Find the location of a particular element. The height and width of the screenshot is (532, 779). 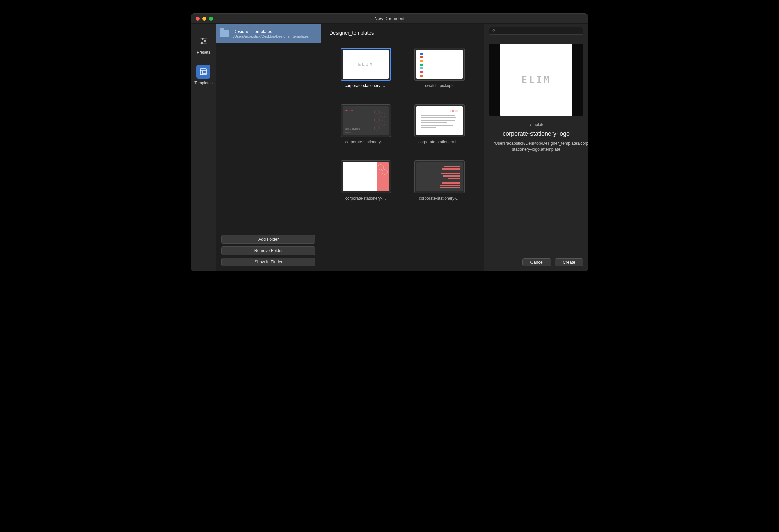

letterhead-body is located at coordinates (439, 121).